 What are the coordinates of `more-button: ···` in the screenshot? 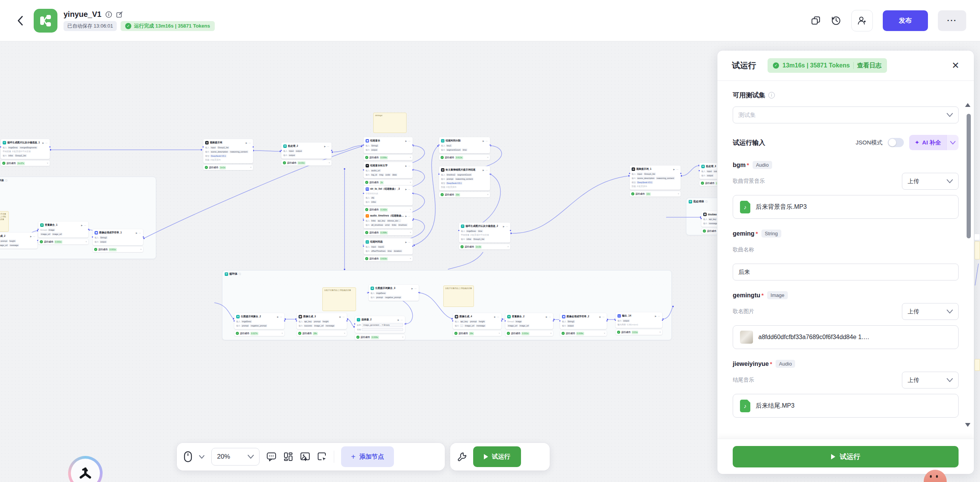 It's located at (952, 21).